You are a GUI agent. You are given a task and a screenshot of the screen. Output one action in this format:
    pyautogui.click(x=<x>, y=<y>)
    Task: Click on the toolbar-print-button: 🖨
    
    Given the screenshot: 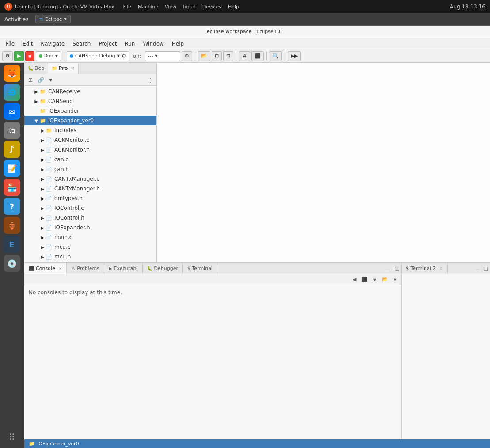 What is the action you would take?
    pyautogui.click(x=245, y=56)
    